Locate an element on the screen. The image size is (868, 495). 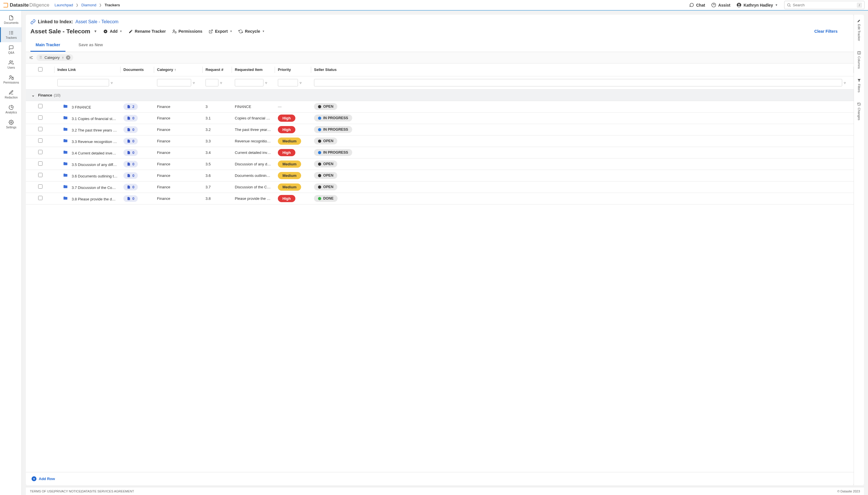
crumb-diamond: Diamond is located at coordinates (89, 5).